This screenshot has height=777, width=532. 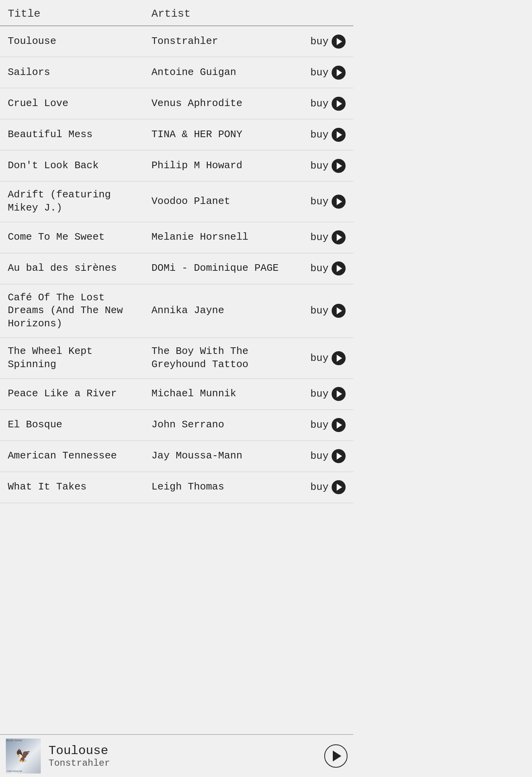 I want to click on header-title: Title, so click(x=80, y=14).